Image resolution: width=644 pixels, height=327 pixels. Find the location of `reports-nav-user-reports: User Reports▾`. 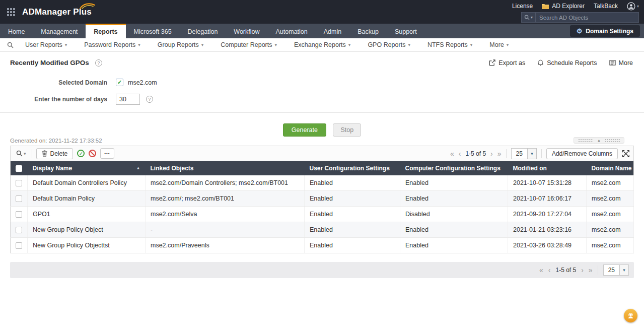

reports-nav-user-reports: User Reports▾ is located at coordinates (46, 45).